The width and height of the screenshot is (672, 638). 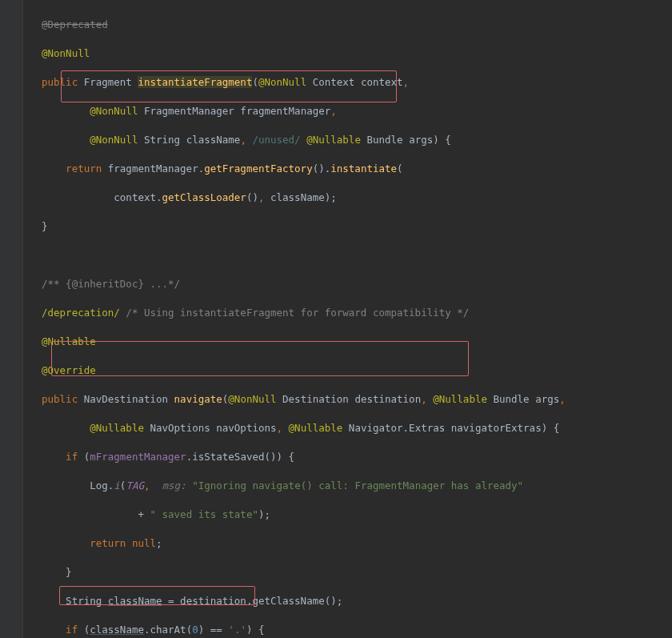 I want to click on param-hint: msg:, so click(x=171, y=485).